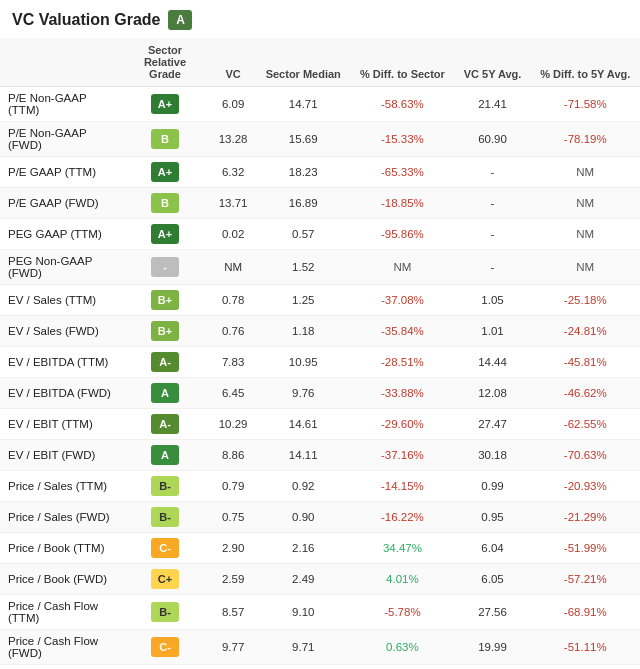 The width and height of the screenshot is (640, 669). What do you see at coordinates (586, 486) in the screenshot?
I see `pct-diff-5y-value: -20.93%` at bounding box center [586, 486].